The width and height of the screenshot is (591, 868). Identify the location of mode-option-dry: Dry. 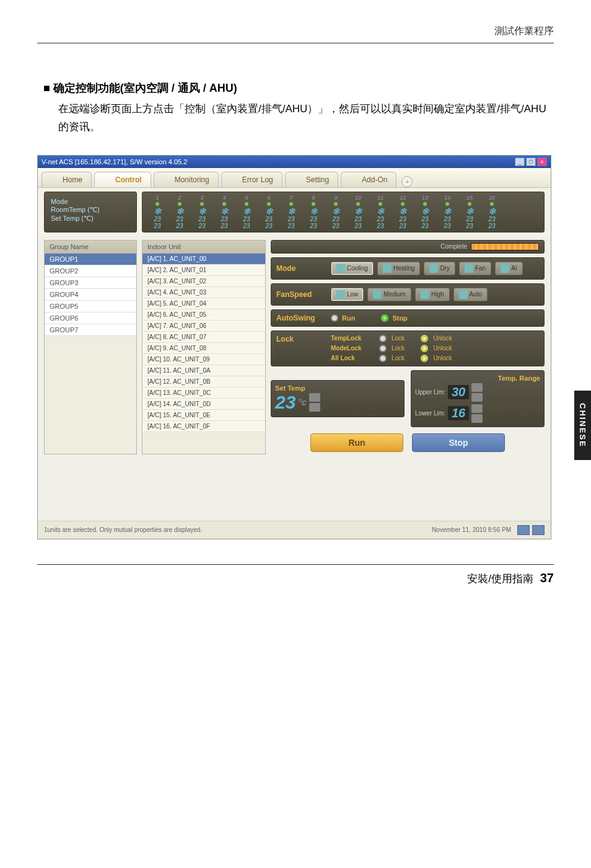
(440, 268).